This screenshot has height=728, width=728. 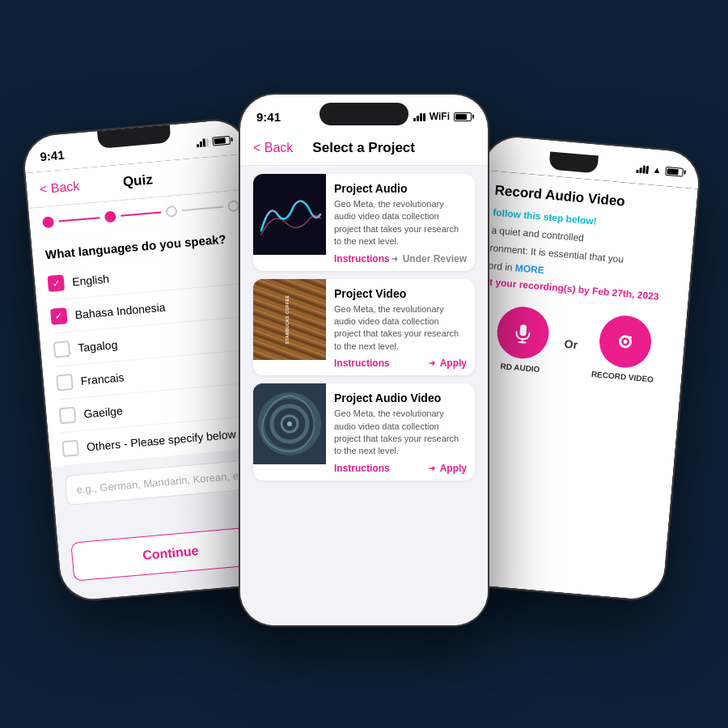 What do you see at coordinates (290, 214) in the screenshot?
I see `project-image-audio` at bounding box center [290, 214].